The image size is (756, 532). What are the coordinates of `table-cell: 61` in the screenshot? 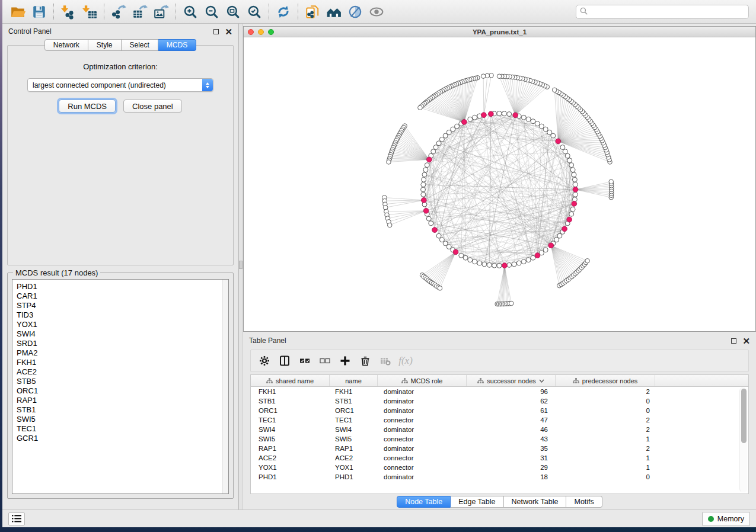 It's located at (511, 411).